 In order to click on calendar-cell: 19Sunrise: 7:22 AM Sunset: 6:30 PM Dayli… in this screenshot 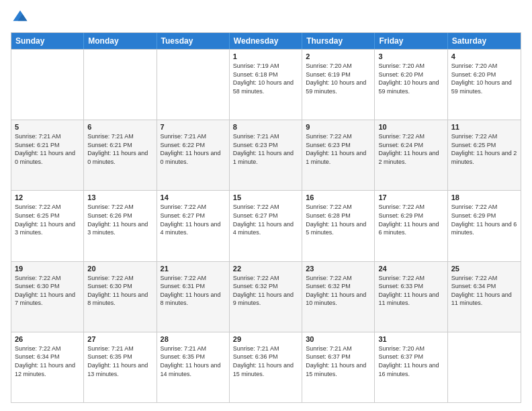, I will do `click(48, 297)`.